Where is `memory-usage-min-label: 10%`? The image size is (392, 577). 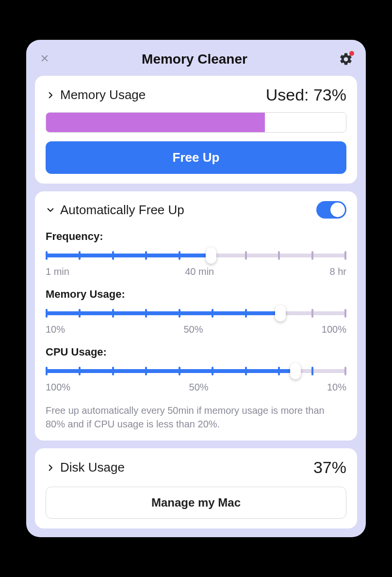
memory-usage-min-label: 10% is located at coordinates (55, 329).